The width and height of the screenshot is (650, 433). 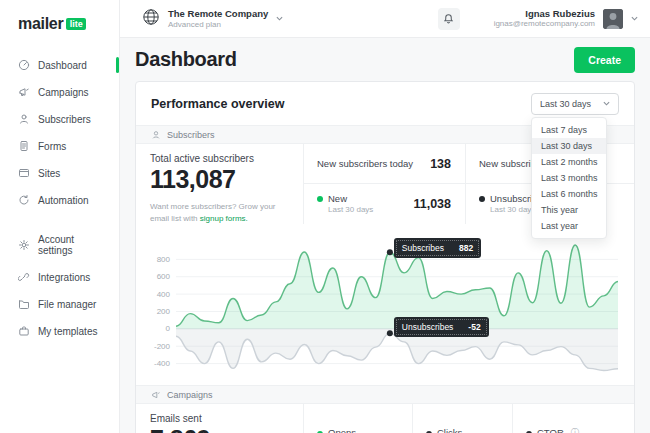 I want to click on globe-icon, so click(x=151, y=19).